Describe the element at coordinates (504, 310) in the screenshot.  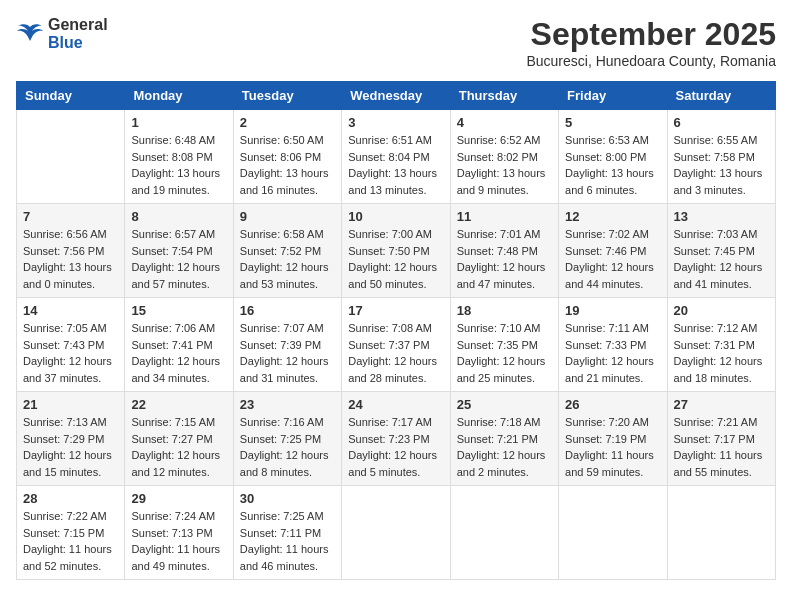
I see `day-number: 18` at that location.